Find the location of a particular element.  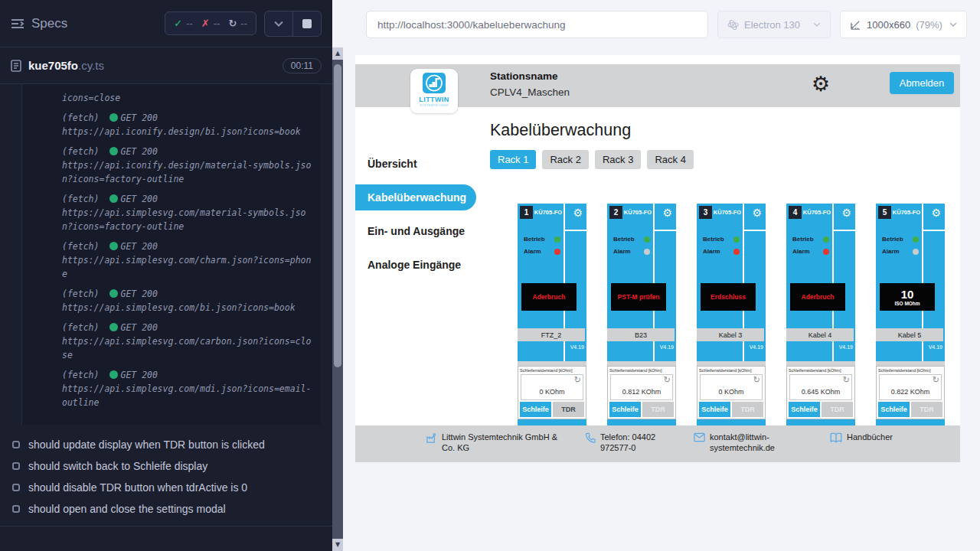

test-item: should update display when TDR button is… is located at coordinates (166, 445).